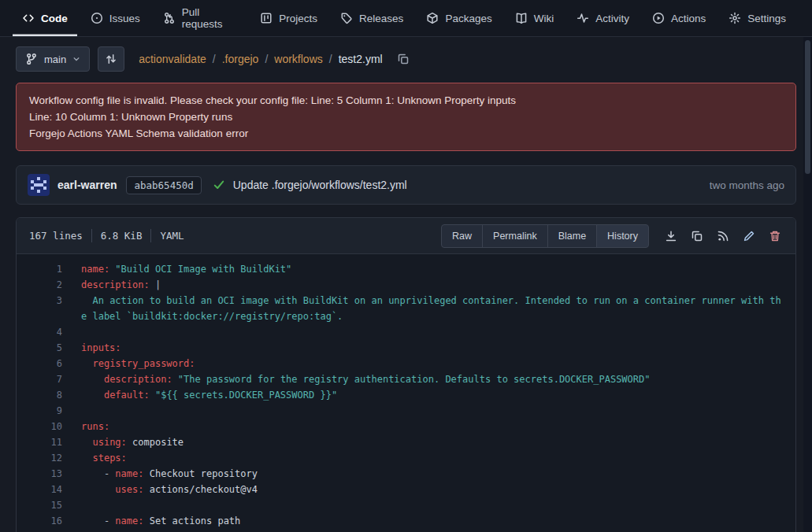 This screenshot has height=532, width=812. Describe the element at coordinates (151, 236) in the screenshot. I see `divider` at that location.